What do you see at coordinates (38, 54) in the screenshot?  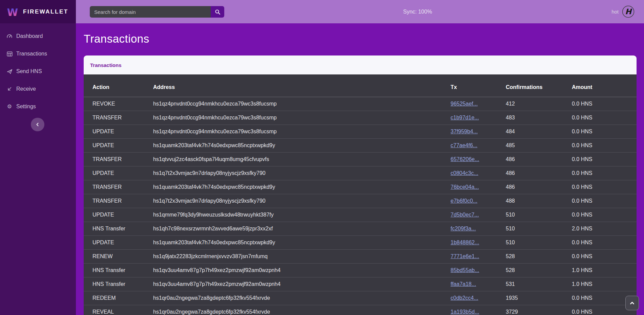 I see `sidebar-item-transactions: Transactions` at bounding box center [38, 54].